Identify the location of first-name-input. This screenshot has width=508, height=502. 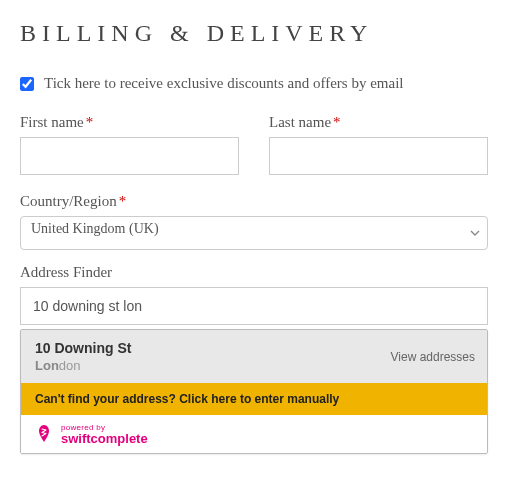
(130, 156).